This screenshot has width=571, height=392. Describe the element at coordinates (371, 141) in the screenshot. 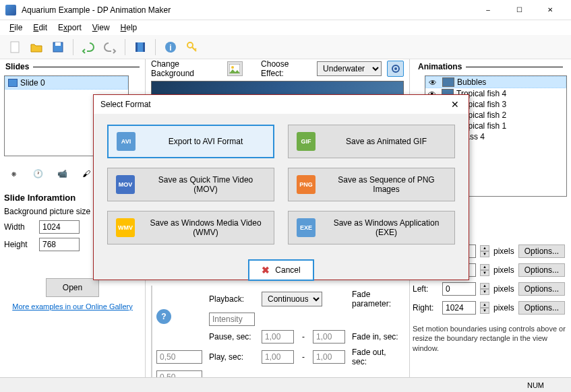

I see `export-gif-button: GIF Save as Animated GIF` at that location.